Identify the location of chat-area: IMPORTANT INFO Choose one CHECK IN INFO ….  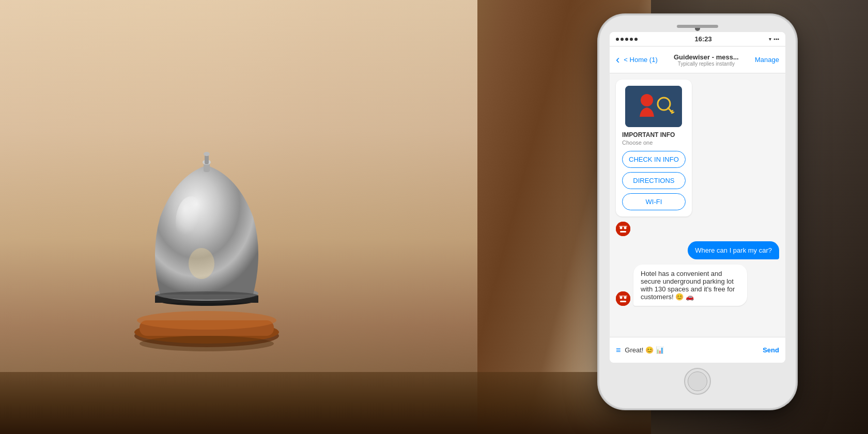
(698, 205).